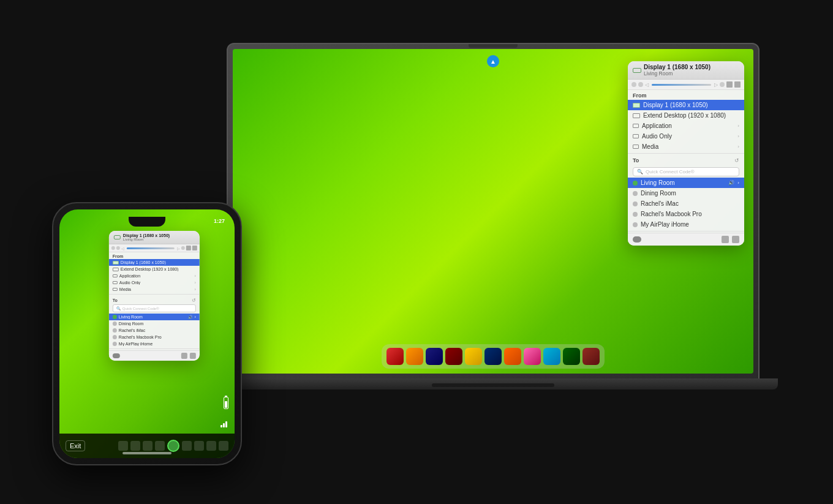 This screenshot has width=833, height=504. I want to click on phone-side-button, so click(241, 298).